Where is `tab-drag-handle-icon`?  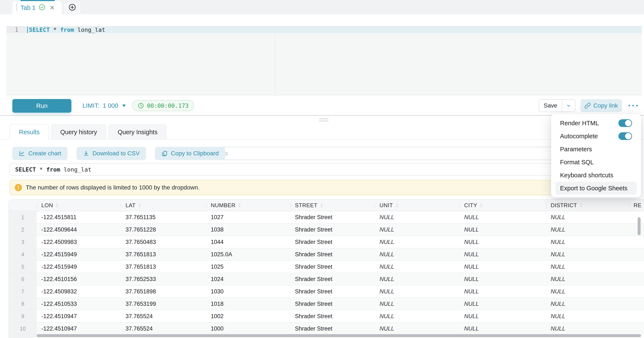
tab-drag-handle-icon is located at coordinates (16, 8).